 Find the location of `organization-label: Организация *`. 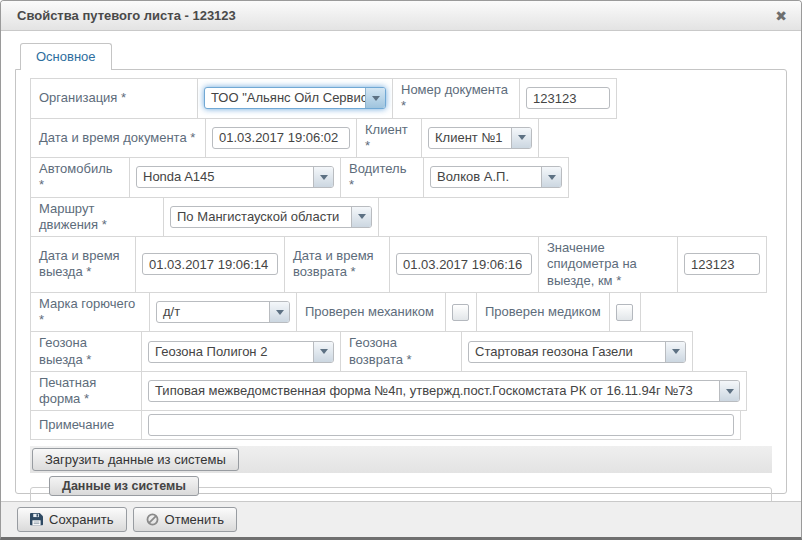

organization-label: Организация * is located at coordinates (114, 98).